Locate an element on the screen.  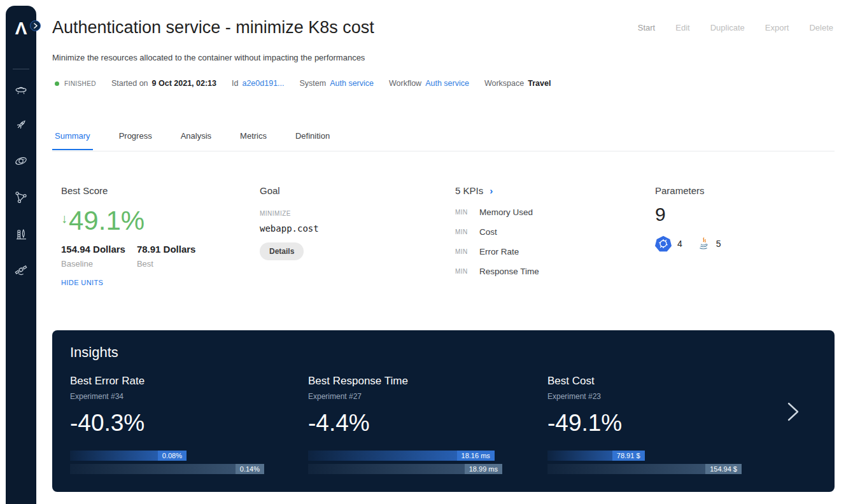
status-state: FINISHED is located at coordinates (75, 84).